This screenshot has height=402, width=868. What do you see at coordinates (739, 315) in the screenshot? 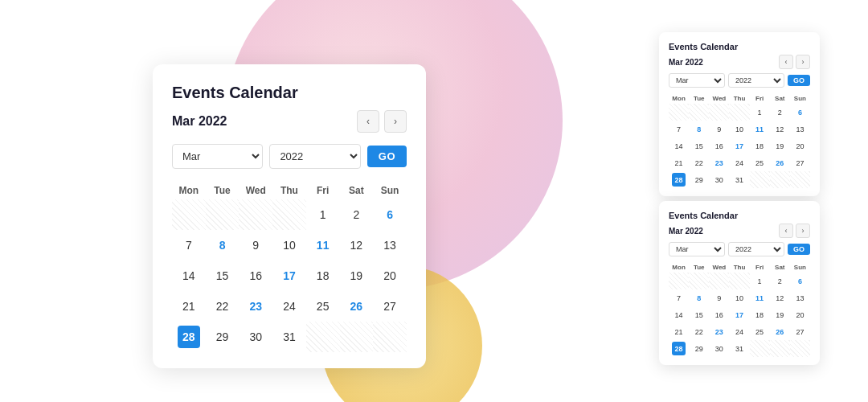
I see `sc-b-day-17: 17` at bounding box center [739, 315].